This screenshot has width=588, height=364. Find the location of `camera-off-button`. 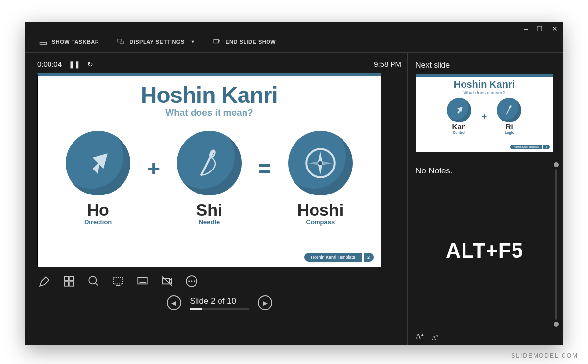

camera-off-button is located at coordinates (167, 281).